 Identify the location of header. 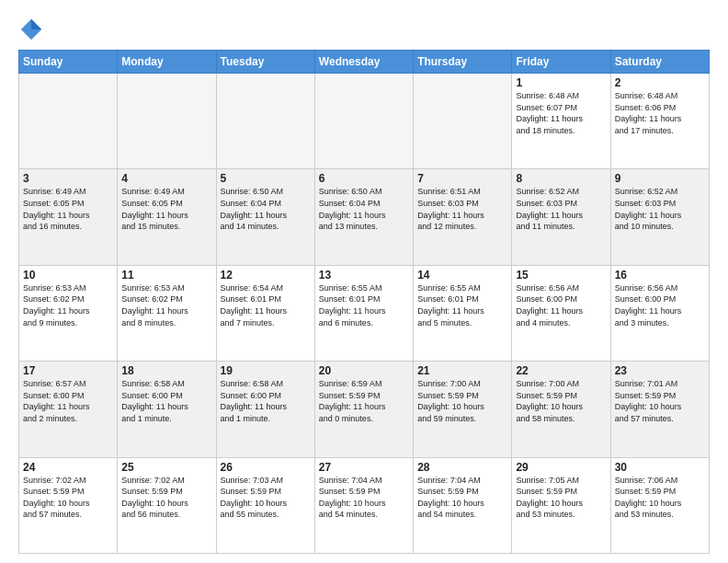
(364, 29).